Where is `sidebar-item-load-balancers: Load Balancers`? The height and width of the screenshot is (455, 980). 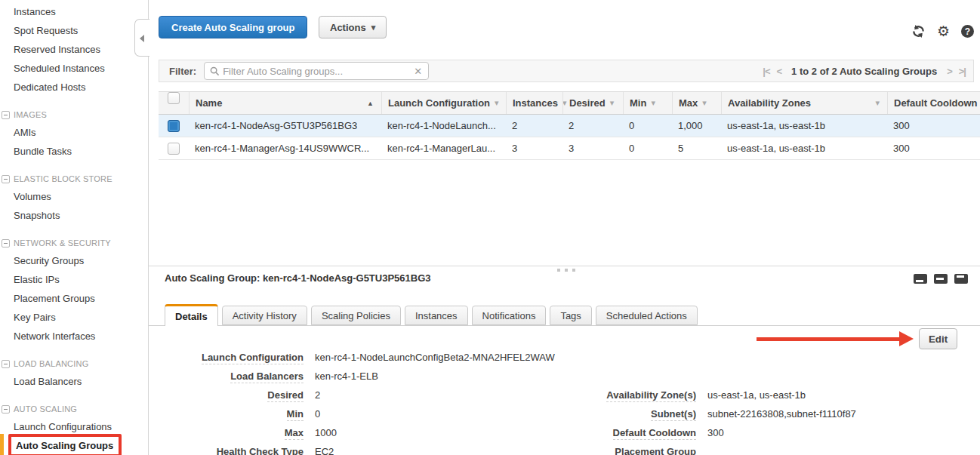 sidebar-item-load-balancers: Load Balancers is located at coordinates (74, 382).